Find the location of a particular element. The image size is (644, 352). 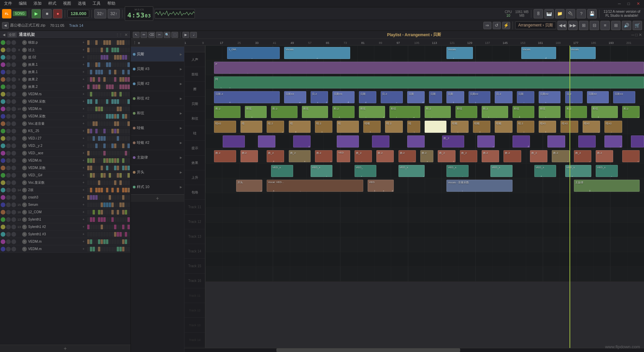

clip: 哇 is located at coordinates (252, 127).